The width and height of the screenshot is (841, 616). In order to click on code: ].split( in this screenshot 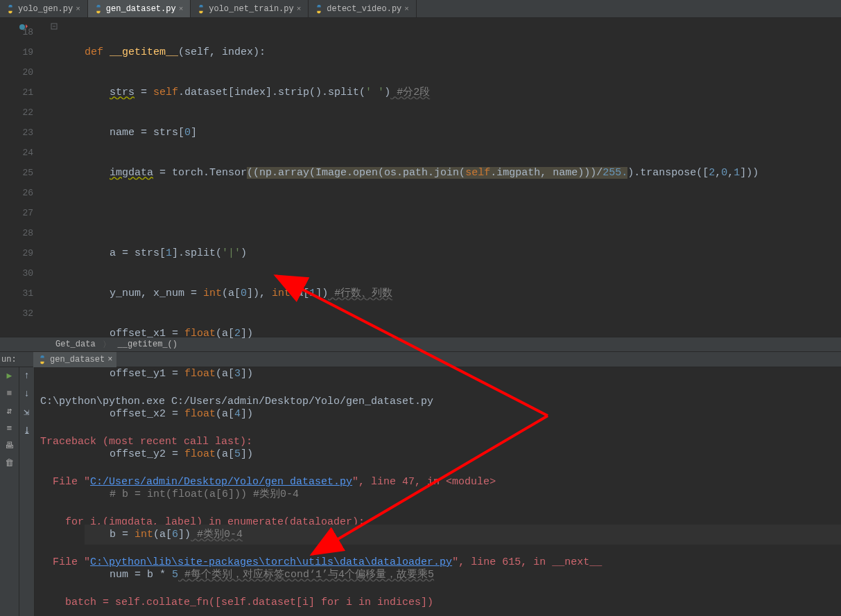, I will do `click(197, 254)`.